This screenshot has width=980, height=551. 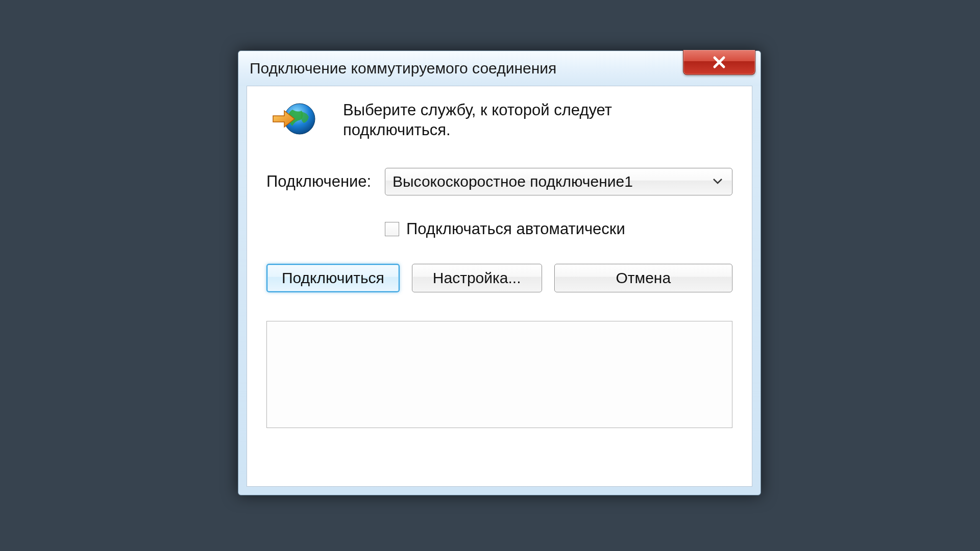 I want to click on auto-connect-label: Подключаться автоматически, so click(x=516, y=229).